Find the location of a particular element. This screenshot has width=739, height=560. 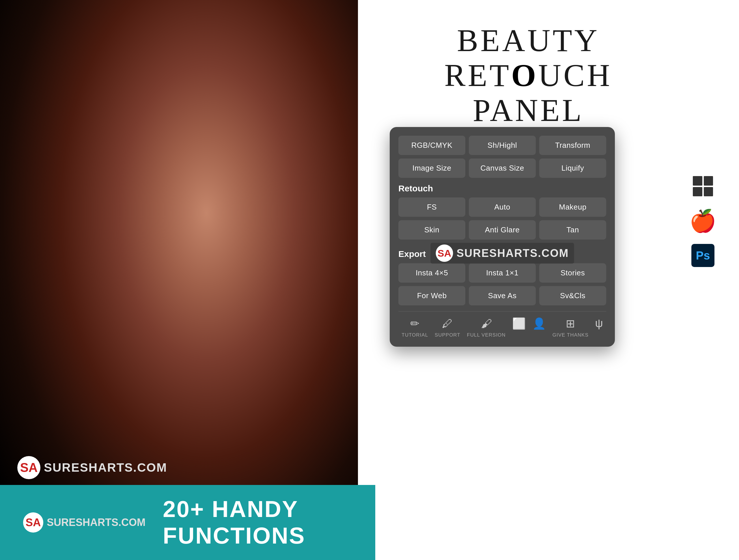

auto-button: Auto is located at coordinates (502, 207).